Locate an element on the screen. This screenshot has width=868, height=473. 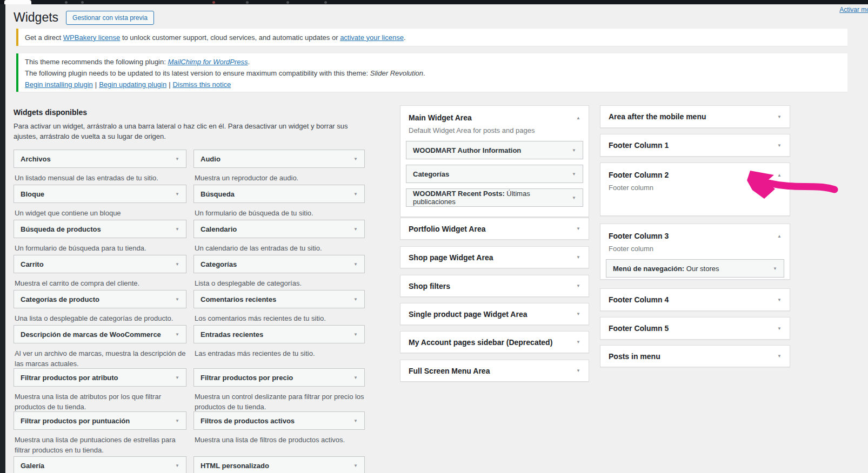
widget-description: Muestra un control deslizante para filtr… is located at coordinates (280, 402).